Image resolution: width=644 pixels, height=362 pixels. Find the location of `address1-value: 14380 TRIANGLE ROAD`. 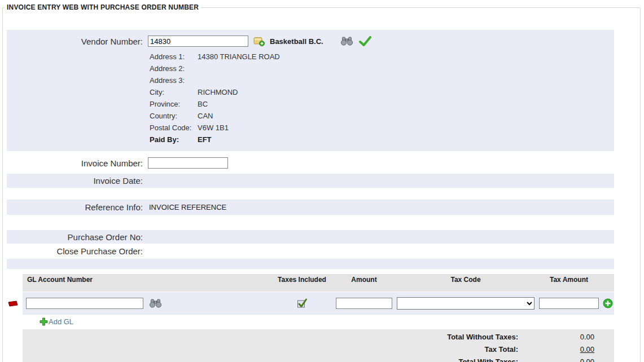

address1-value: 14380 TRIANGLE ROAD is located at coordinates (239, 56).